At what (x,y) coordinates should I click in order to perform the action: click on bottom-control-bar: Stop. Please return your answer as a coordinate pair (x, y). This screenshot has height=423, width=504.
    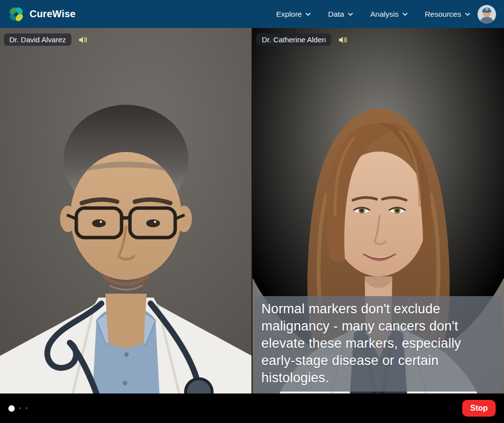
    Looking at the image, I should click on (252, 408).